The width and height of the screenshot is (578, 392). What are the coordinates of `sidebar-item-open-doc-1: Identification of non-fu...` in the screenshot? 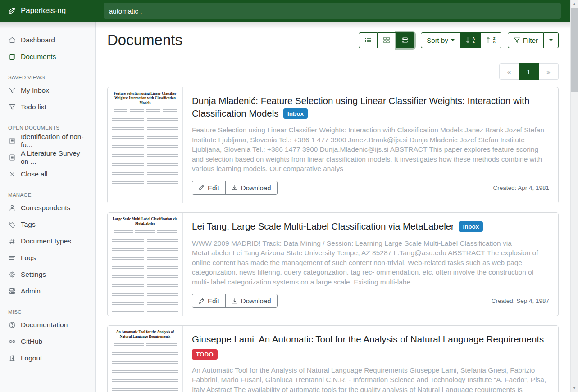 It's located at (48, 140).